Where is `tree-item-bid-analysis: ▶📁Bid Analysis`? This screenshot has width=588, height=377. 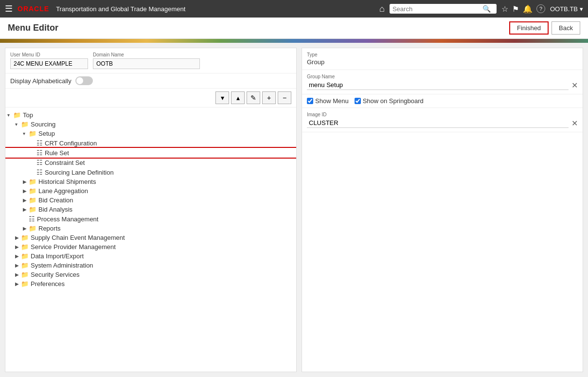
tree-item-bid-analysis: ▶📁Bid Analysis is located at coordinates (151, 209).